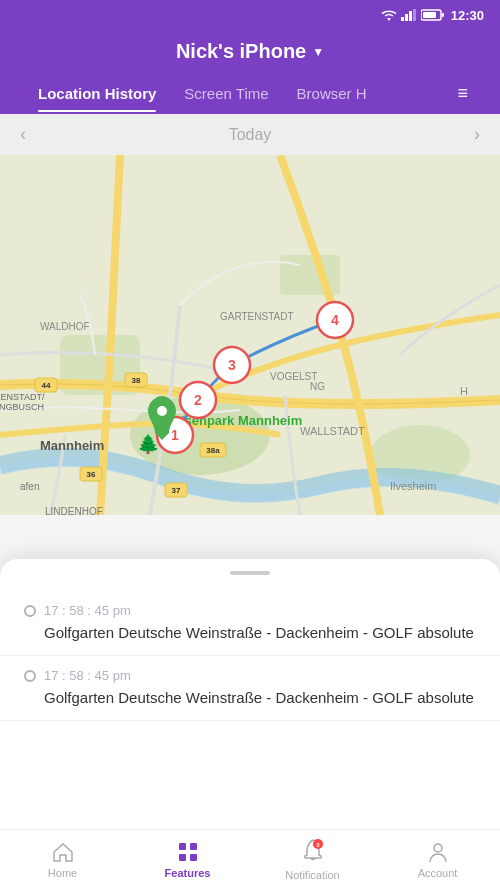 The image size is (500, 889). What do you see at coordinates (22, 397) in the screenshot?
I see `svg-text: NNENSTADT/` at bounding box center [22, 397].